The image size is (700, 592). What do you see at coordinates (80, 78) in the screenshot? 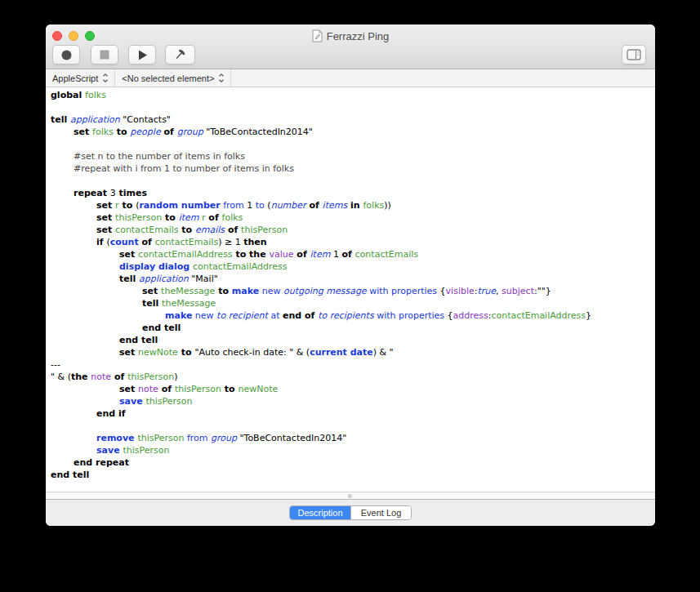
I see `language-popup: AppleScript` at bounding box center [80, 78].